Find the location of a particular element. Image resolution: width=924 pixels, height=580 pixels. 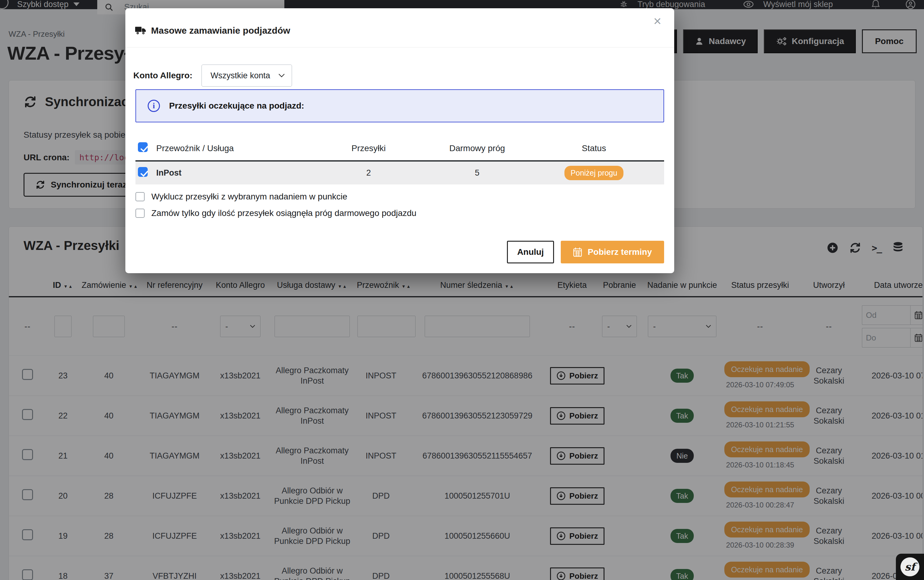

carrier-checkbox is located at coordinates (143, 172).